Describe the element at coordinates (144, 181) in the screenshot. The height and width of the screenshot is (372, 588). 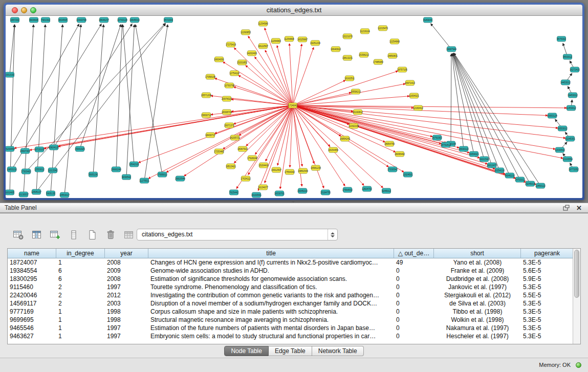
I see `network-node: 11279511` at that location.